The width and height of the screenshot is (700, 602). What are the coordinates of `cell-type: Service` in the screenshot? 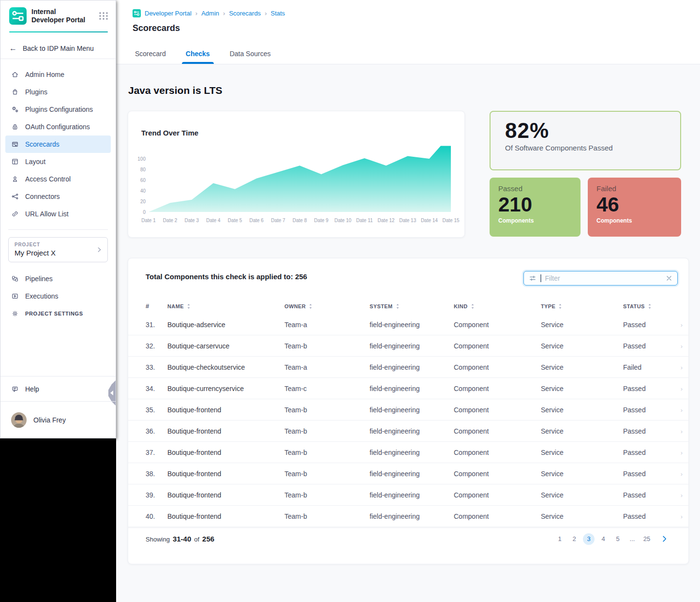 It's located at (582, 325).